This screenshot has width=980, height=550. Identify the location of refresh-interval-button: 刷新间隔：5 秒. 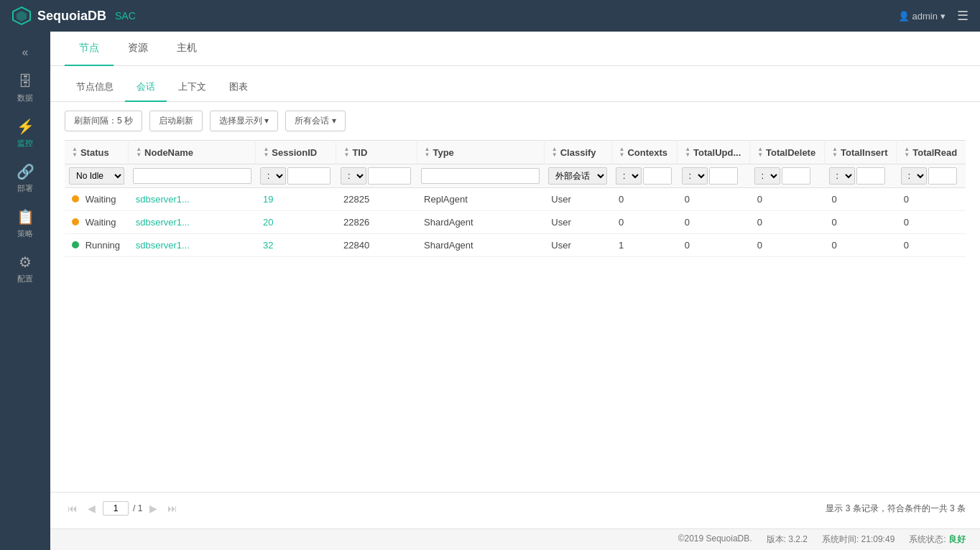
(103, 121).